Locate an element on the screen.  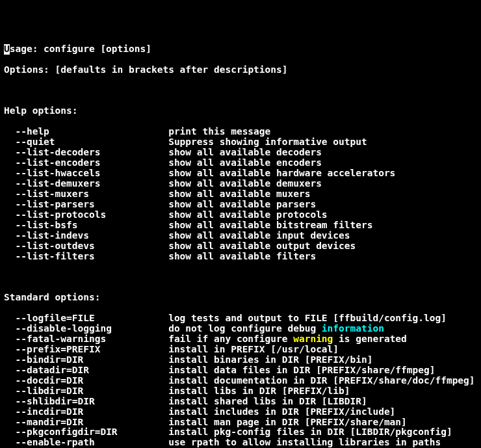
option-row: --pkgconfigdir=DIRinstall pkg-config fil… is located at coordinates (240, 432).